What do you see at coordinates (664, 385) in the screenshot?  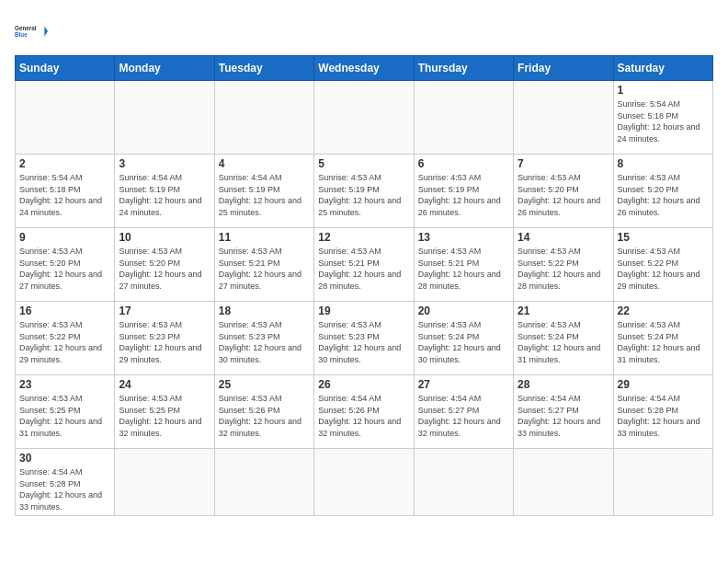 I see `day-number: 29` at bounding box center [664, 385].